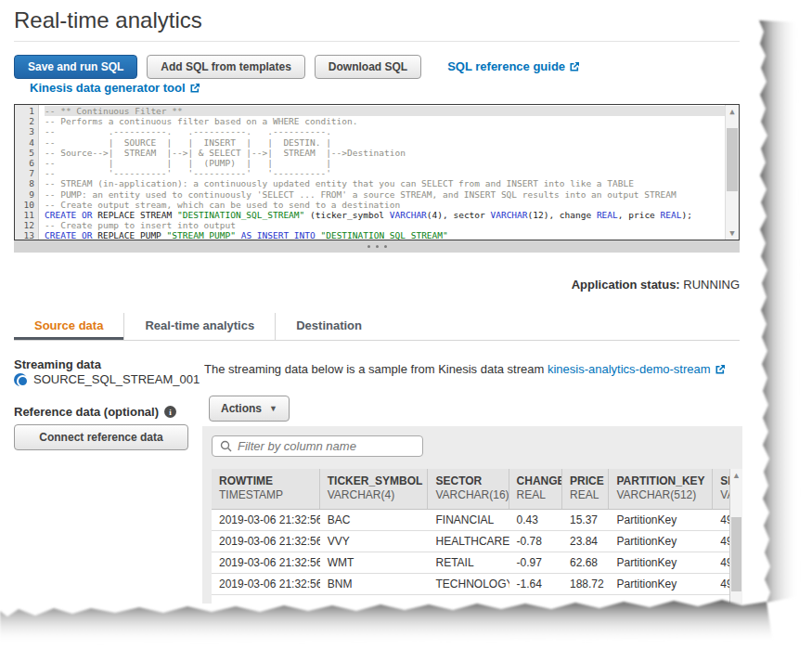 This screenshot has height=649, width=812. What do you see at coordinates (384, 121) in the screenshot?
I see `sql-code-line: -- Performs a continuous filter based on…` at bounding box center [384, 121].